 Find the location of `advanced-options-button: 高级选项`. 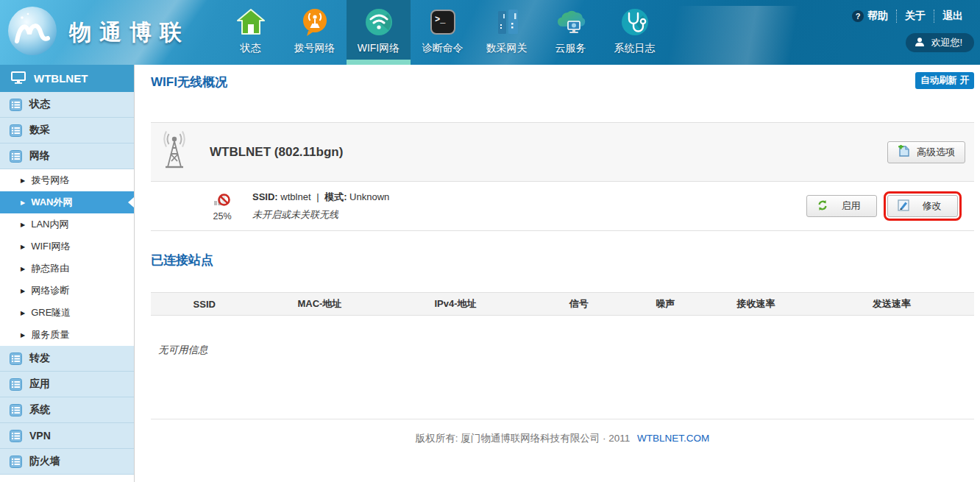

advanced-options-button: 高级选项 is located at coordinates (926, 152).